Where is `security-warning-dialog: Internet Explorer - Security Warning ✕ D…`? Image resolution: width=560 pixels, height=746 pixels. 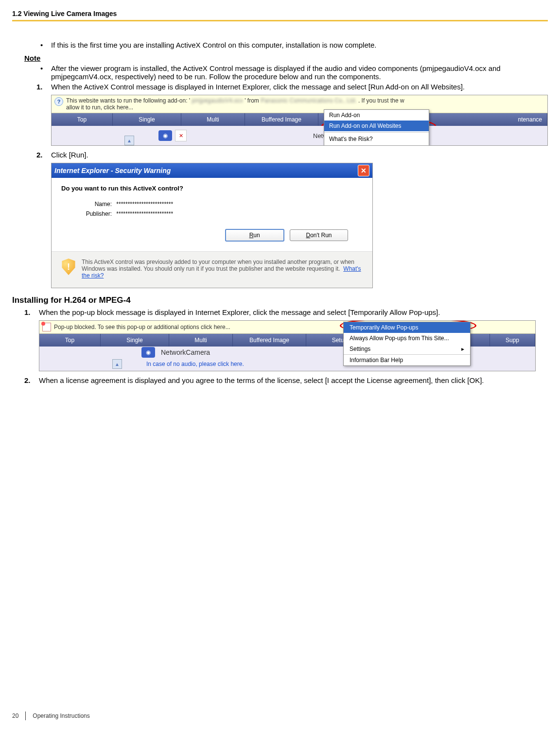 security-warning-dialog: Internet Explorer - Security Warning ✕ D… is located at coordinates (212, 226).